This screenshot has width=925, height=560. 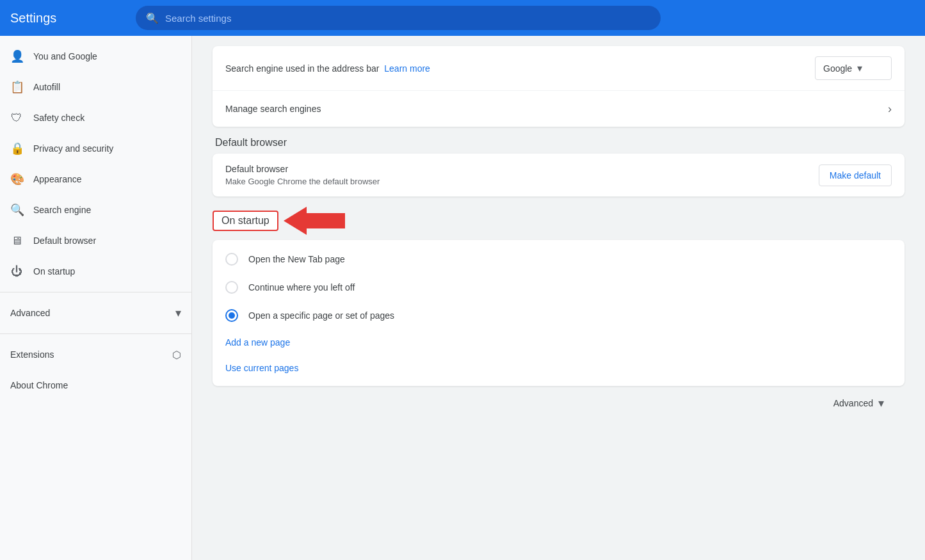 I want to click on dropdown-value: Google, so click(x=837, y=68).